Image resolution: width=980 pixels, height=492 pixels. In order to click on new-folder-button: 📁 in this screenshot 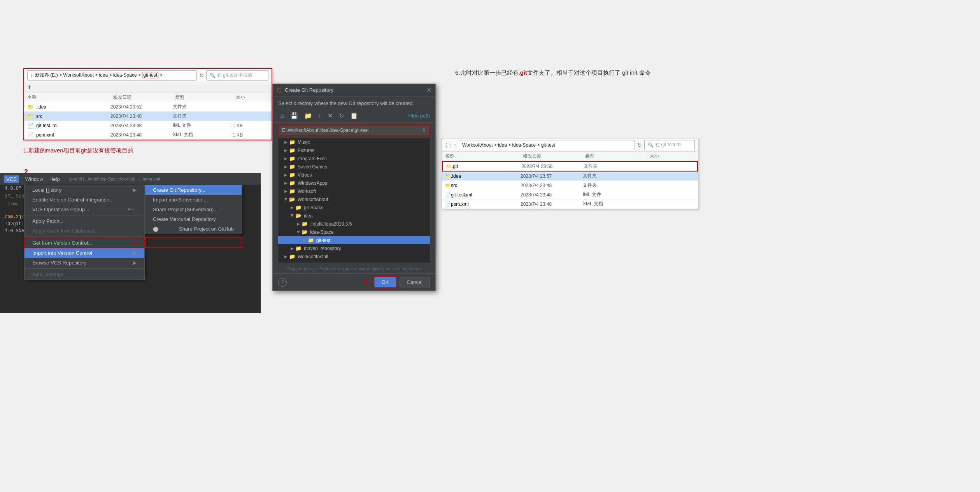, I will do `click(308, 116)`.